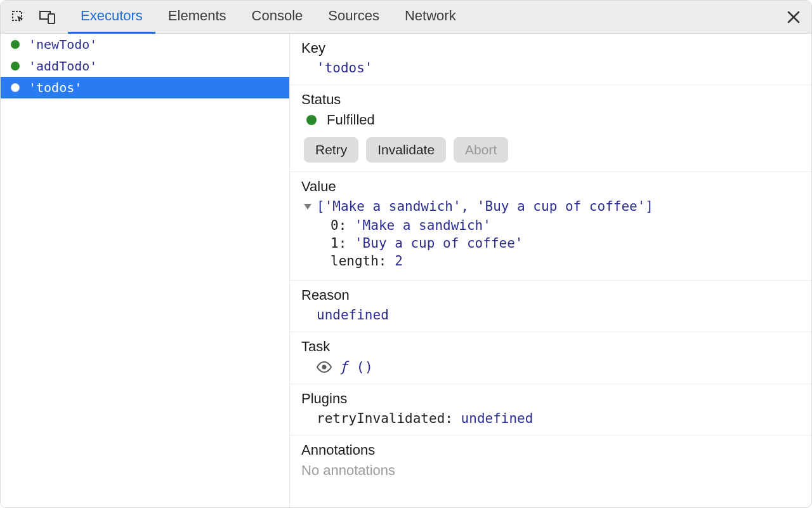 Image resolution: width=812 pixels, height=508 pixels. I want to click on fn-paren: (), so click(360, 367).